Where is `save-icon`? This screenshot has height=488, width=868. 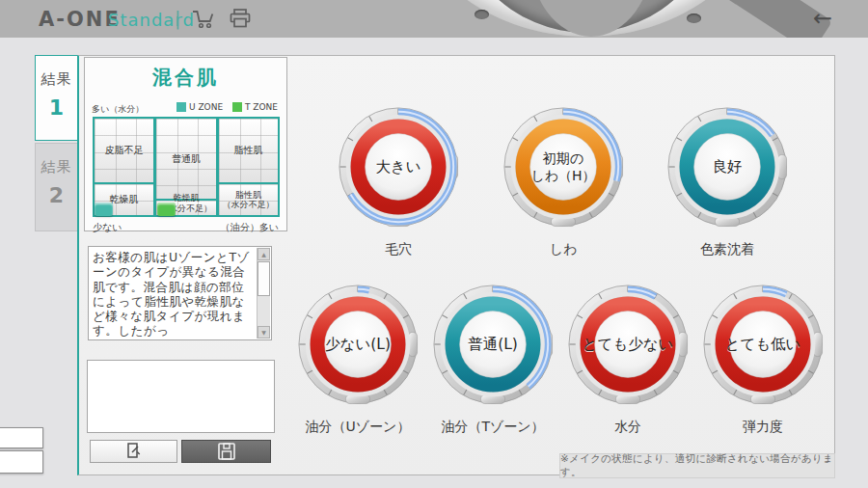
save-icon is located at coordinates (227, 451).